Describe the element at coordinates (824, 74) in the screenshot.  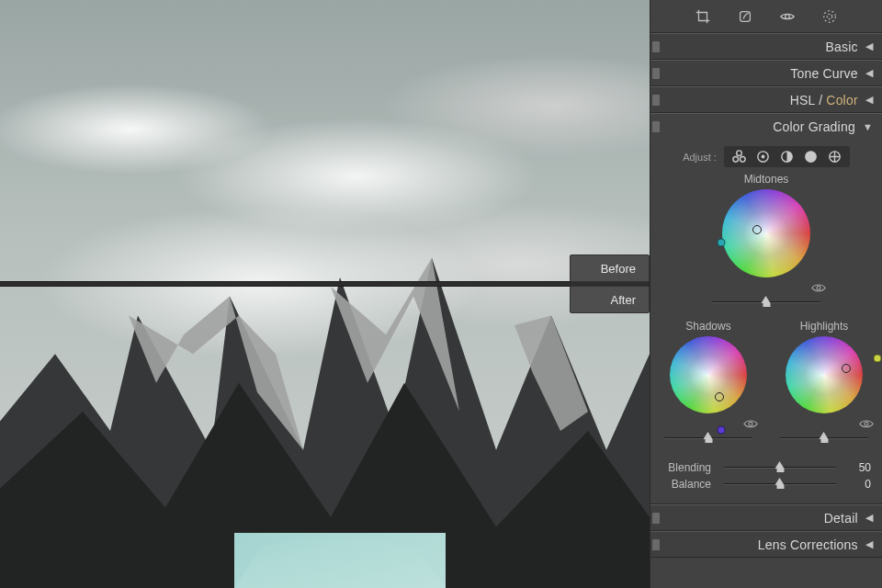
I see `panel-label: Tone Curve` at that location.